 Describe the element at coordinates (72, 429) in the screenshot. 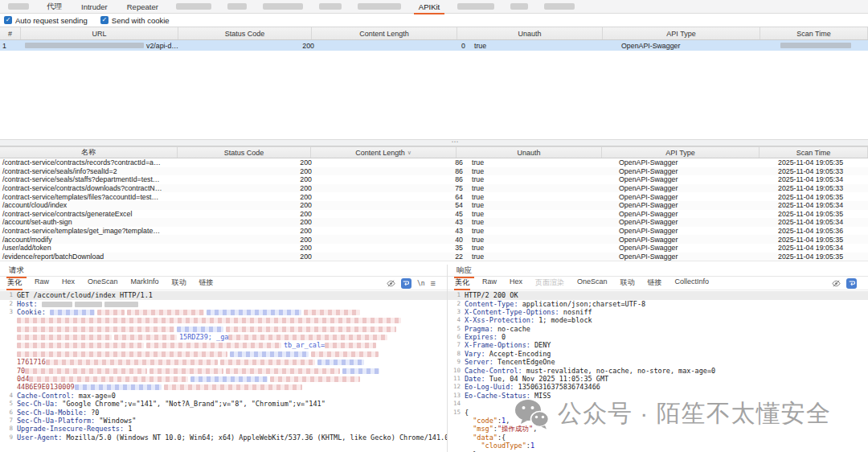

I see `code-text: Upgrade-Insecure-Requests:` at that location.